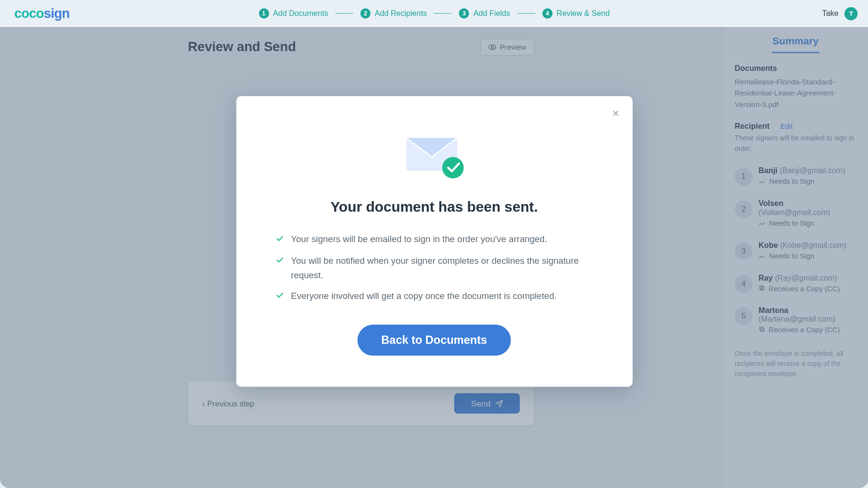 Image resolution: width=868 pixels, height=488 pixels. I want to click on modal-bullet: Everyone involved will get a copy once t…, so click(434, 296).